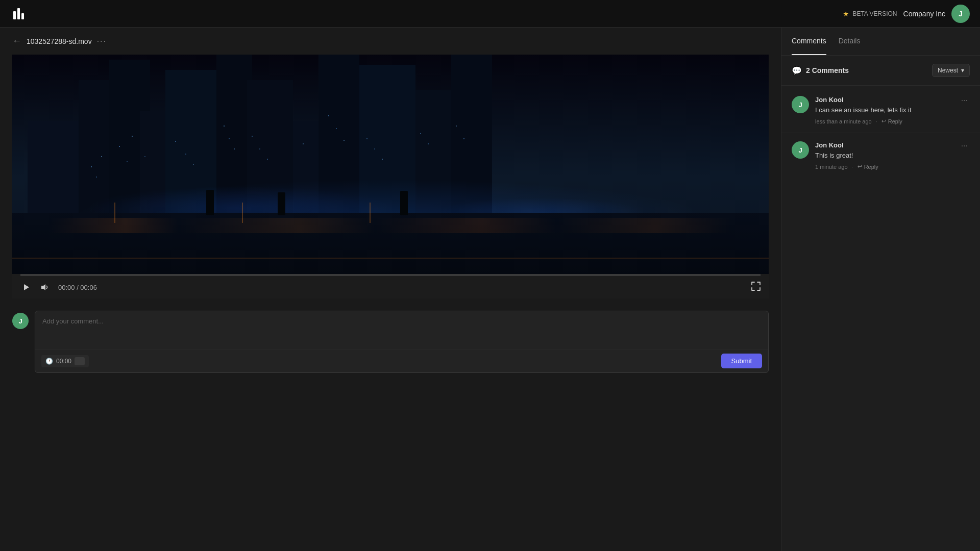 The height and width of the screenshot is (551, 980). I want to click on tab-details: Details, so click(849, 41).